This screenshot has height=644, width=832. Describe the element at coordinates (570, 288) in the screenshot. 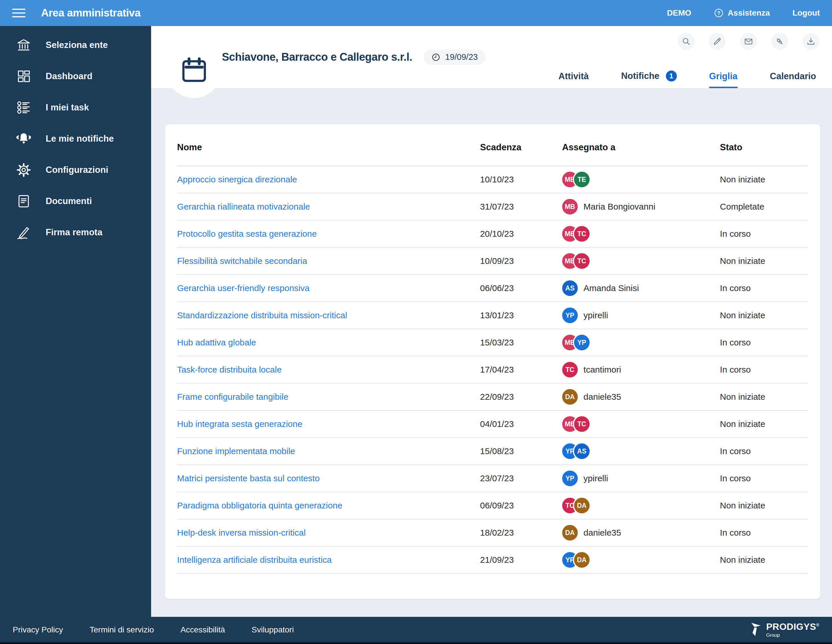

I see `assignee-avatar: AS` at that location.